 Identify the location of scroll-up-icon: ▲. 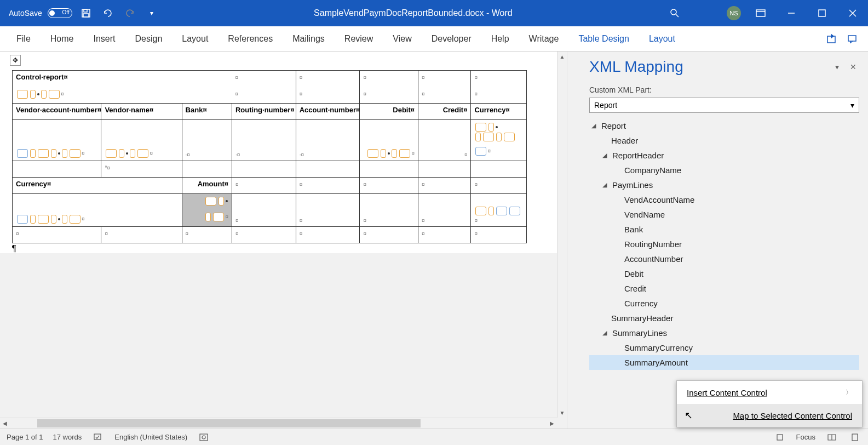
(562, 56).